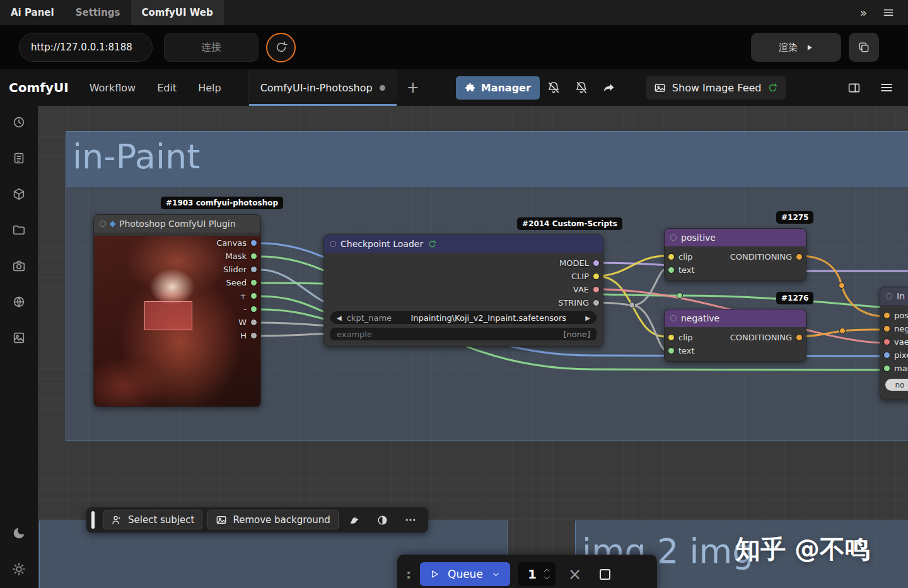 The width and height of the screenshot is (908, 588). I want to click on output-slot: -, so click(238, 309).